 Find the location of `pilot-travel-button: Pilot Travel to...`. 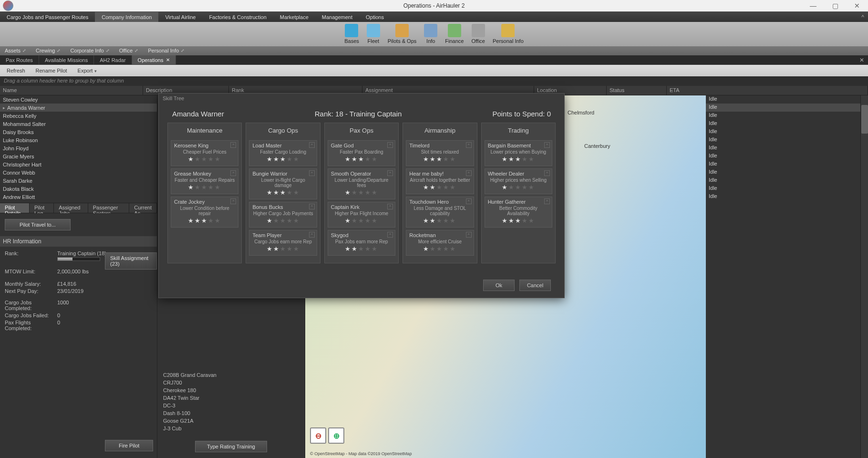

pilot-travel-button: Pilot Travel to... is located at coordinates (38, 225).